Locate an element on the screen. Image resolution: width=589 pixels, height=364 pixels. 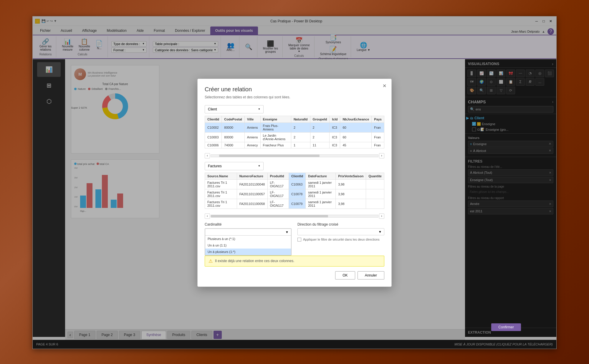
col-groupeid: GroupeId is located at coordinates (320, 119).